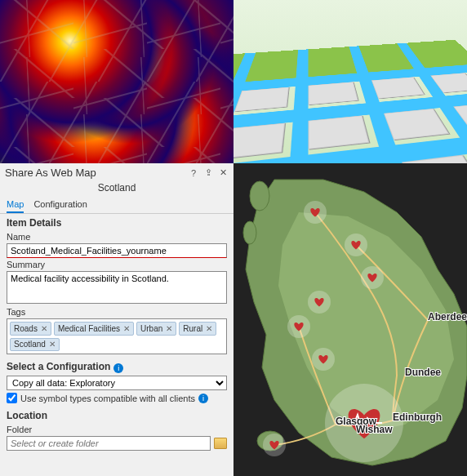 This screenshot has height=476, width=467. What do you see at coordinates (59, 367) in the screenshot?
I see `configuration-heading: Select a Configuration` at bounding box center [59, 367].